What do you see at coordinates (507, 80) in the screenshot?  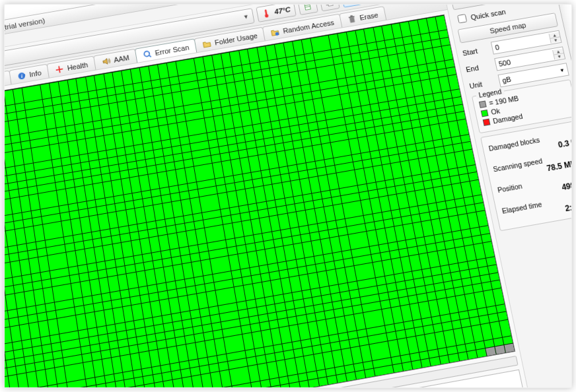 I see `unit-value: gB` at bounding box center [507, 80].